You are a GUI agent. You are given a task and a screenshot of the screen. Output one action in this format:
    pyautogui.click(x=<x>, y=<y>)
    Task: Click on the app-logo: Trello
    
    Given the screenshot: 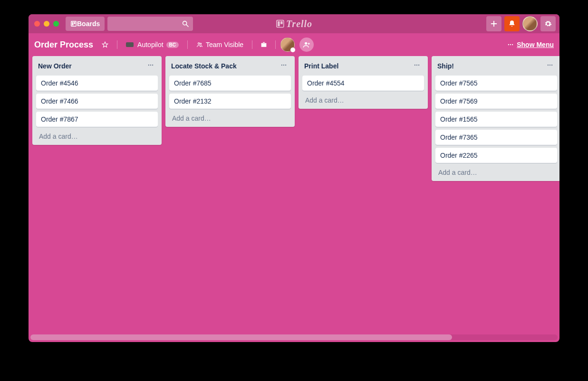 What is the action you would take?
    pyautogui.click(x=294, y=24)
    